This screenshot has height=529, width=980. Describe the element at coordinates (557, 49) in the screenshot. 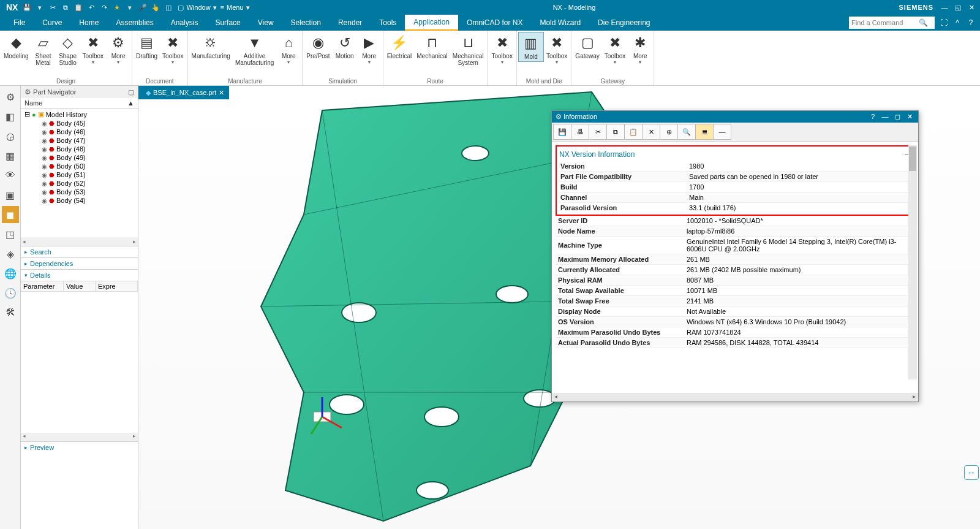

I see `ribbon-toolbox-md: ✖Toolbox` at that location.